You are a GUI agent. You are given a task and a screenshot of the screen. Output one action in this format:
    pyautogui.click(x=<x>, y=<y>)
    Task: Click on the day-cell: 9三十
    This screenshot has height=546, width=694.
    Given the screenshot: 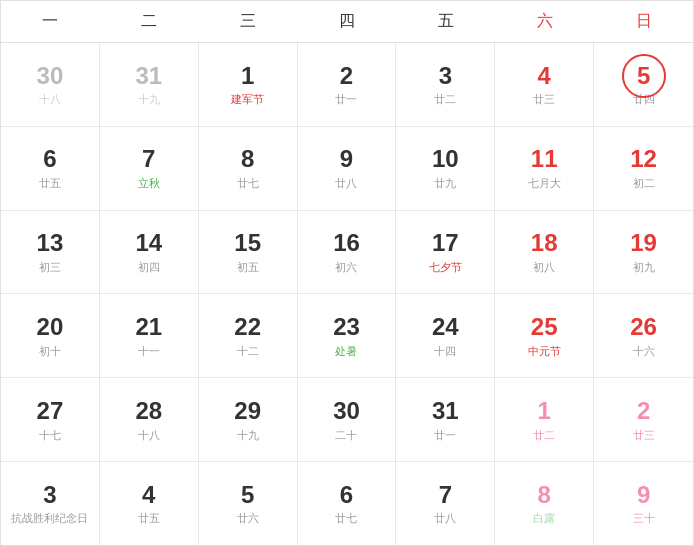 What is the action you would take?
    pyautogui.click(x=644, y=504)
    